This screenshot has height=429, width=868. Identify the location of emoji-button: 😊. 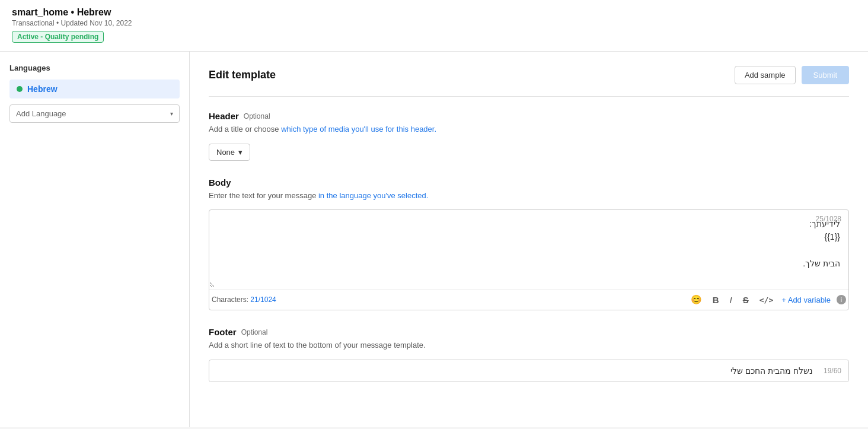
(696, 300).